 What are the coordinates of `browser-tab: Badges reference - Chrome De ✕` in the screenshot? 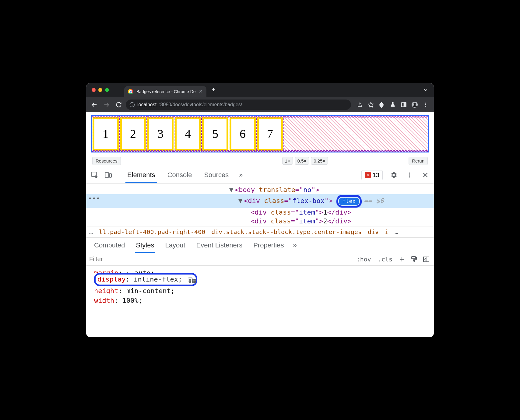 It's located at (165, 92).